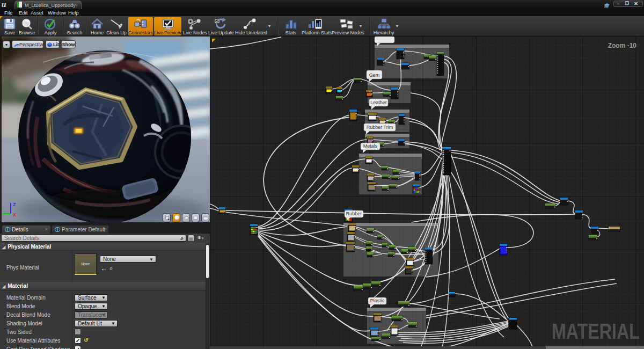 The width and height of the screenshot is (644, 349). What do you see at coordinates (14, 215) in the screenshot?
I see `svg-text: X` at bounding box center [14, 215].